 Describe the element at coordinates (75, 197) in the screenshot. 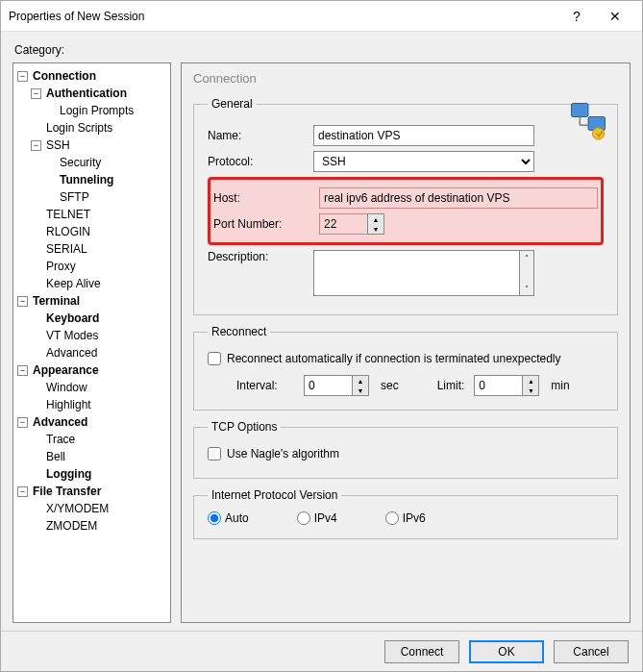

I see `tree-sftp: SFTP` at that location.